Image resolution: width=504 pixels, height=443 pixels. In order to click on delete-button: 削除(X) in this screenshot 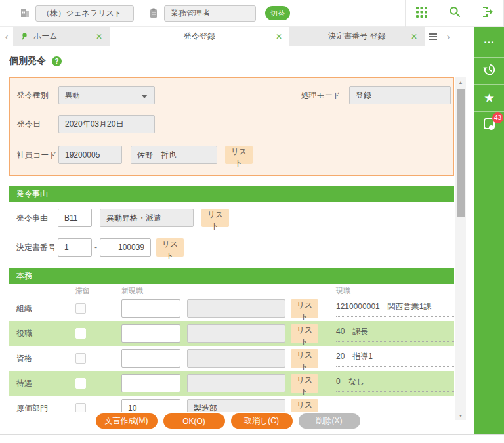, I will do `click(329, 421)`.